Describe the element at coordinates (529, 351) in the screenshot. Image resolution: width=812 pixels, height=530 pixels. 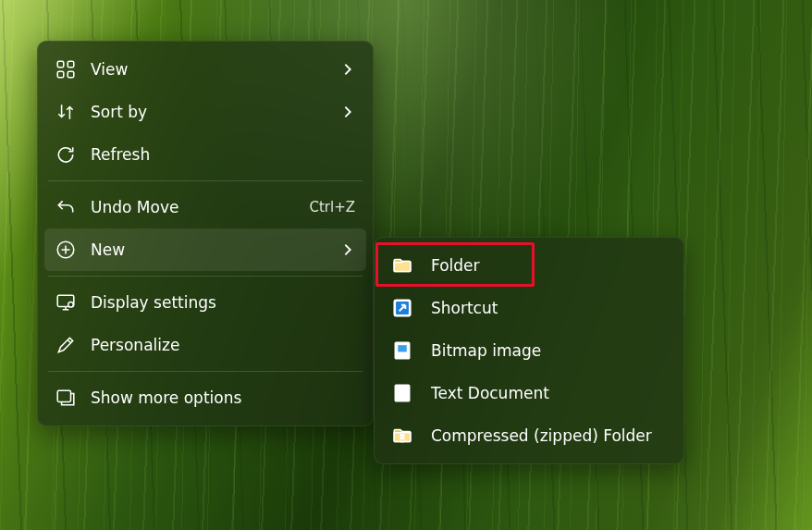
I see `submenu-item-bitmap: Bitmap image` at that location.